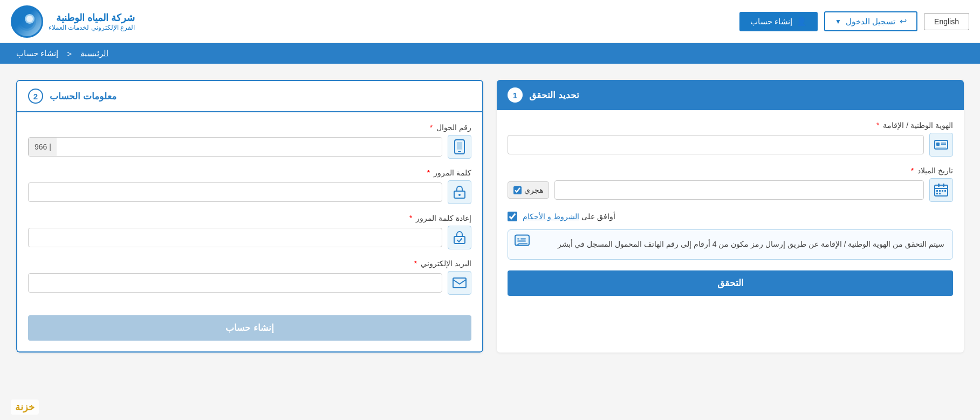  What do you see at coordinates (250, 277) in the screenshot?
I see `email-field-group: البريد الإلكتروني *` at bounding box center [250, 277].